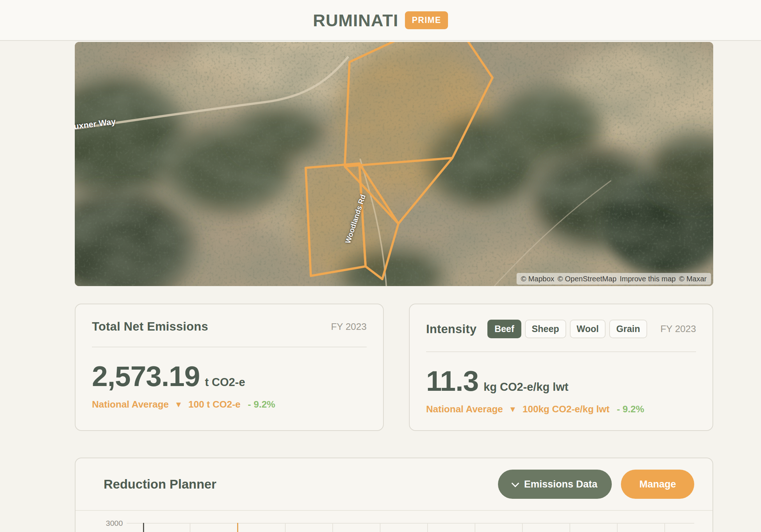 The height and width of the screenshot is (532, 761). What do you see at coordinates (160, 484) in the screenshot?
I see `reduction-planner-title: Reduction Planner` at bounding box center [160, 484].